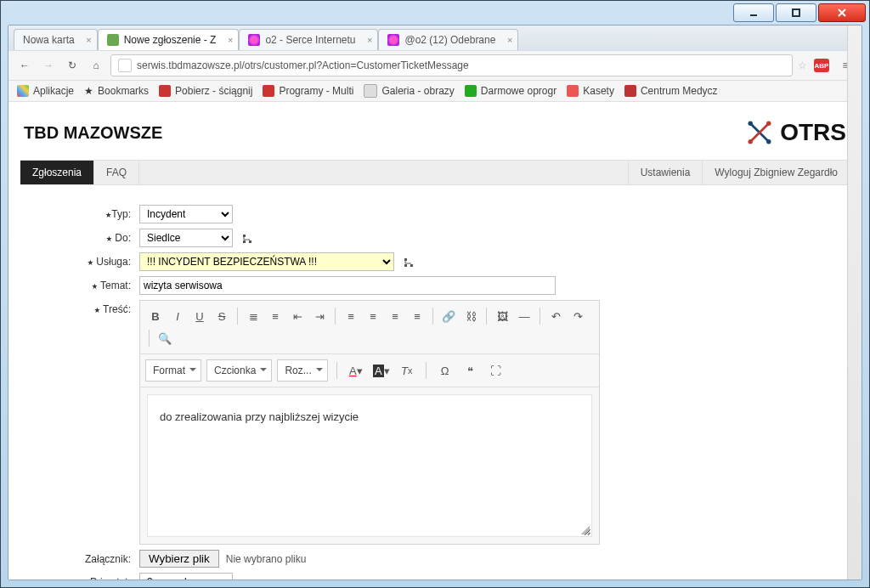 Image resolution: width=870 pixels, height=588 pixels. What do you see at coordinates (247, 239) in the screenshot?
I see `to-tree-button` at bounding box center [247, 239].